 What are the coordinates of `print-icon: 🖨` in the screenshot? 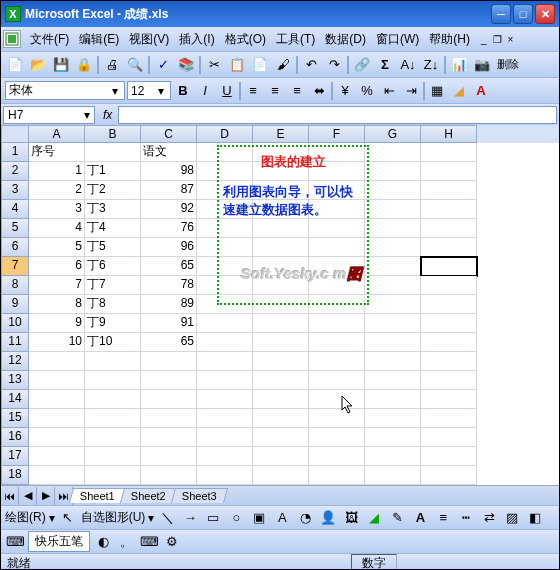 It's located at (112, 65).